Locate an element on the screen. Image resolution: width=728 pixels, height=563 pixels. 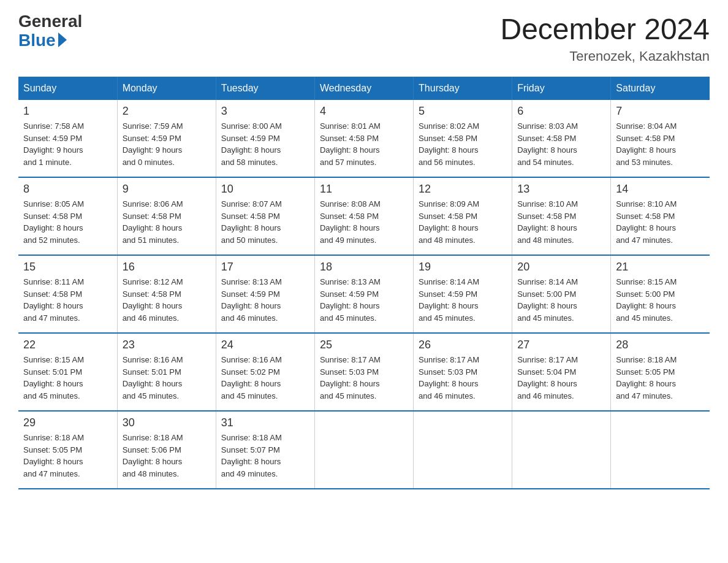
day-cell: 6Sunrise: 8:03 AMSunset: 4:58 PMDaylight… is located at coordinates (561, 139).